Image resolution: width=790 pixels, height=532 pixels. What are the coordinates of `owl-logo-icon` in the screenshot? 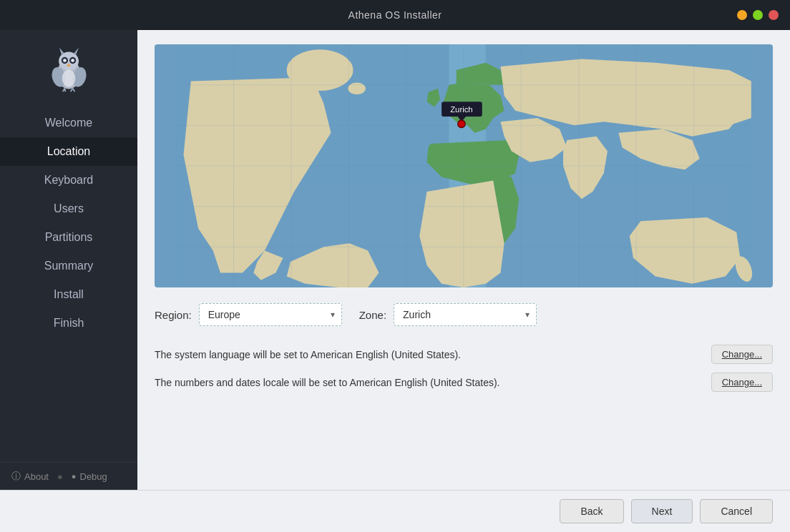 It's located at (69, 70).